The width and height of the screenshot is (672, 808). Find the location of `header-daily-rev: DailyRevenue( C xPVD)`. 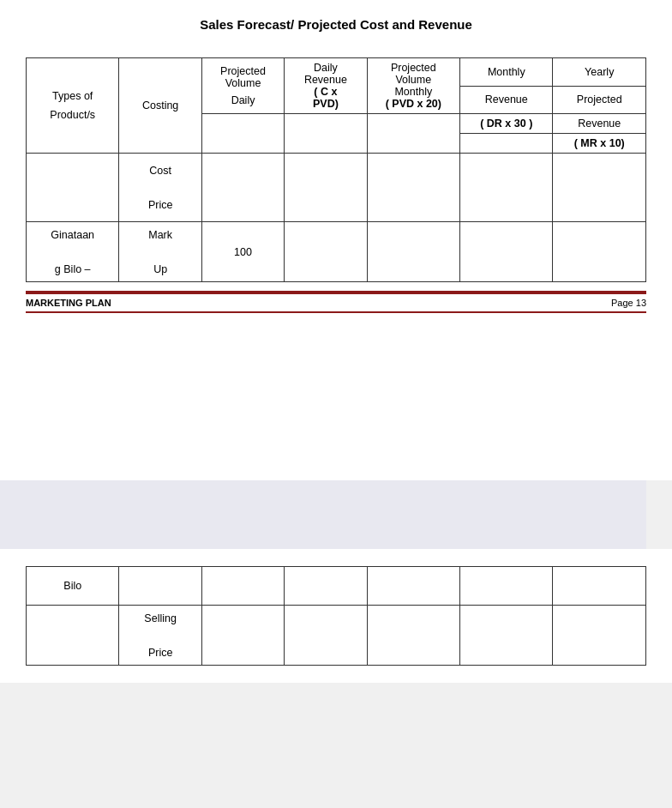

header-daily-rev: DailyRevenue( C xPVD) is located at coordinates (326, 86).